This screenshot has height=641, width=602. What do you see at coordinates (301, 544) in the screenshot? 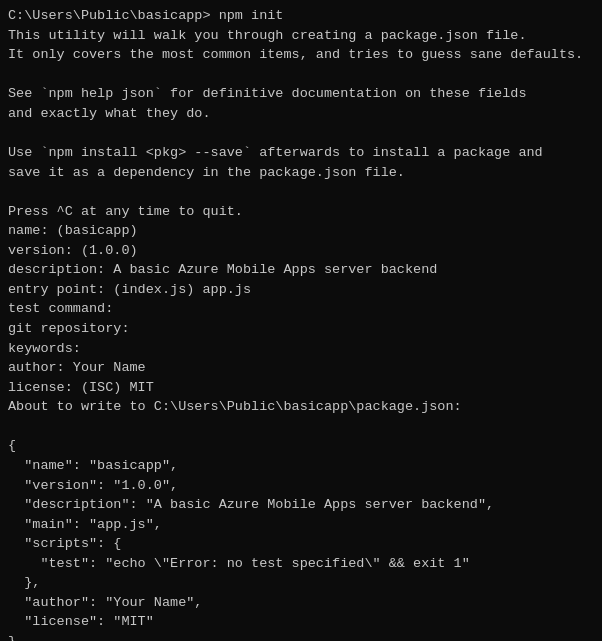
I see `terminal-line: "scripts": {` at bounding box center [301, 544].